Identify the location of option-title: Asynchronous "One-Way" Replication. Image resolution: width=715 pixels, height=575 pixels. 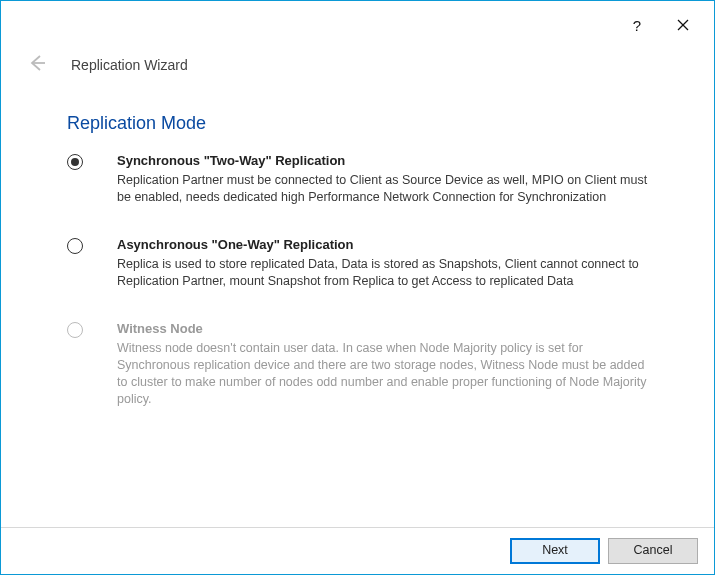
(382, 245).